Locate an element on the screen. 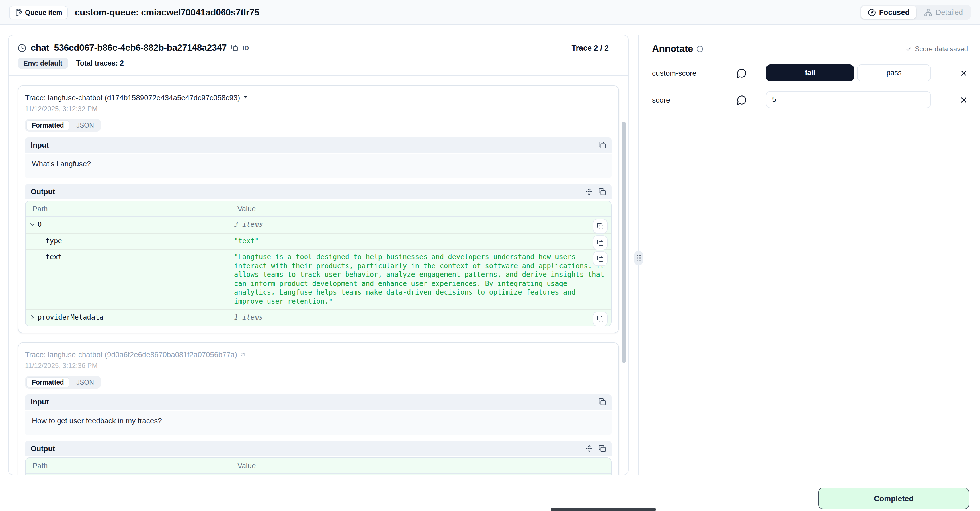  save-status: Score data saved is located at coordinates (937, 49).